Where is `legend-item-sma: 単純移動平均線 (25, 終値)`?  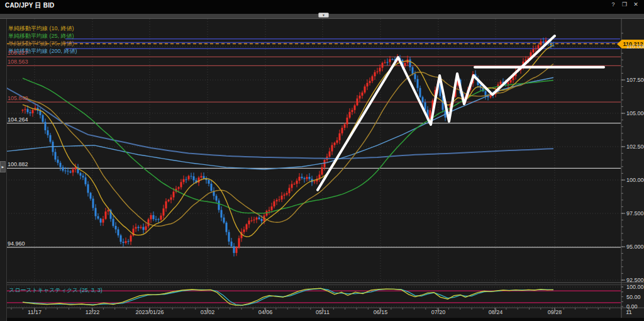
legend-item-sma: 単純移動平均線 (25, 終値) is located at coordinates (42, 37).